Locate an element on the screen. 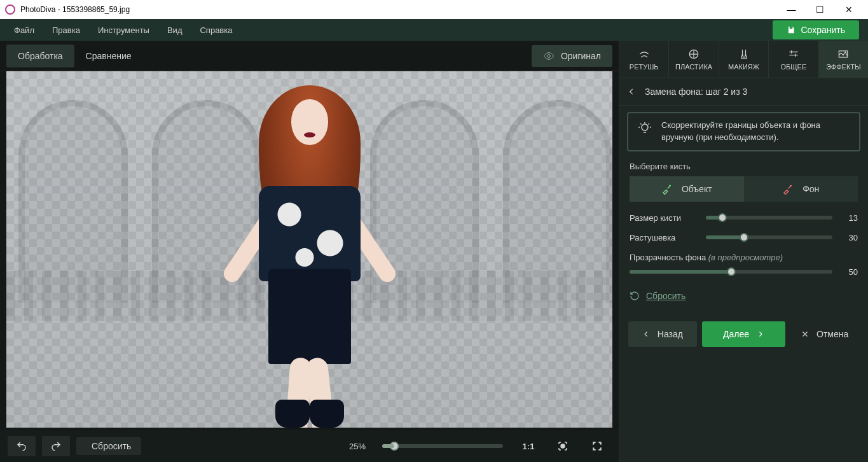 Image resolution: width=868 pixels, height=462 pixels. menubar: Файл Правка Инструменты Вид Справка Сохр… is located at coordinates (434, 30).